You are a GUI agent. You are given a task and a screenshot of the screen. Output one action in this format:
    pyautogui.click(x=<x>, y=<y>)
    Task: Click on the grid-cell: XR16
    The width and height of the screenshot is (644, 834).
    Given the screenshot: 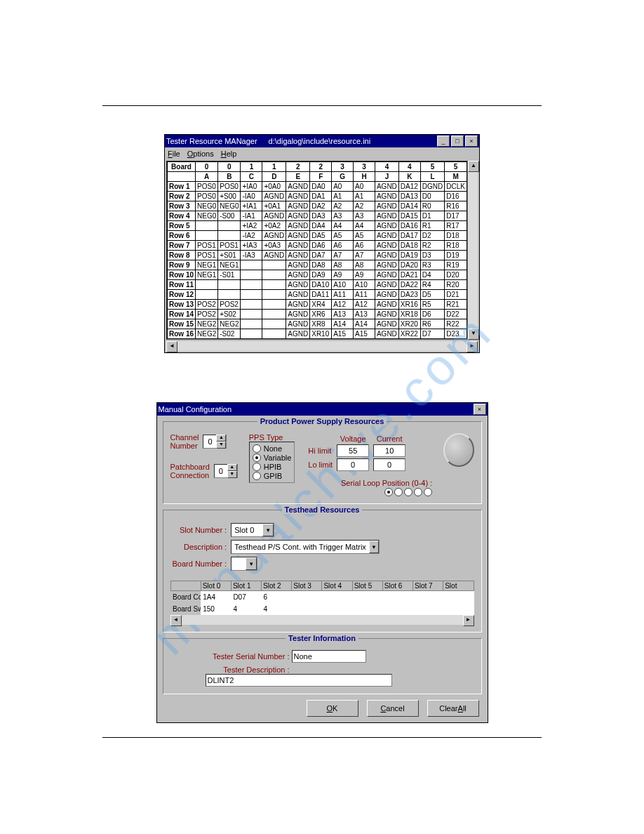 What is the action you would take?
    pyautogui.click(x=410, y=305)
    